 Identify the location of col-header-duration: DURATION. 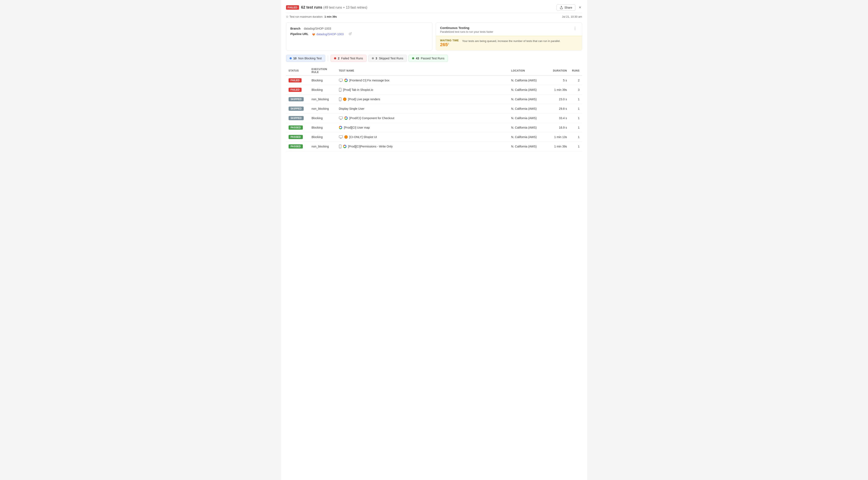
(558, 71).